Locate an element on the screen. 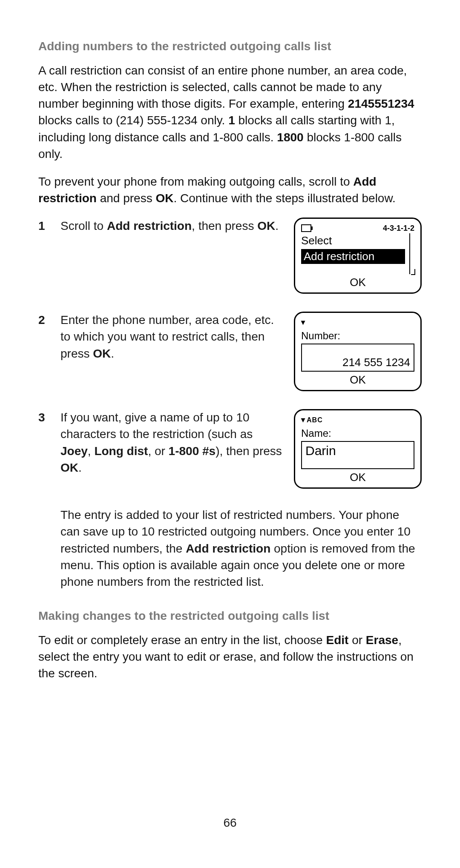  status-icons: ▾ ABC is located at coordinates (312, 420).